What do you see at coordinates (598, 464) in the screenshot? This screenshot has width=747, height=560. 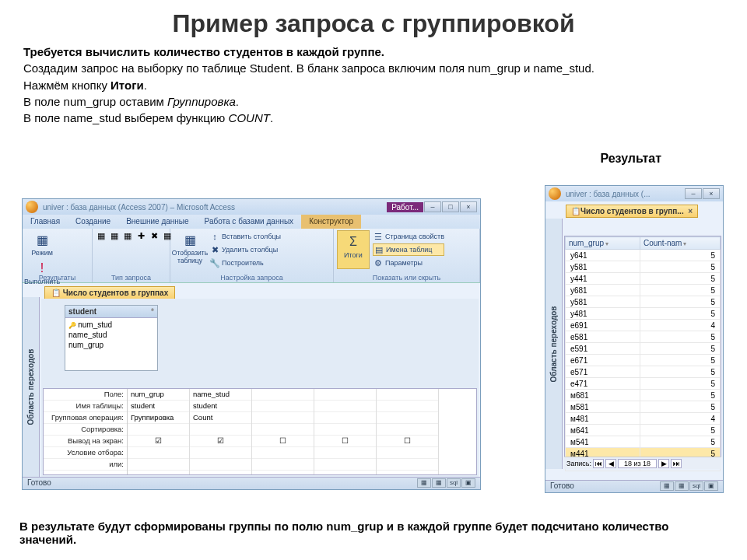 I see `first-record-button: ⏮` at bounding box center [598, 464].